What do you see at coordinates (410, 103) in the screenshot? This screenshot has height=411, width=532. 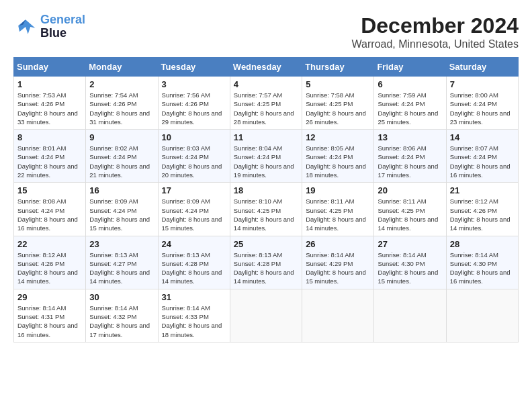 I see `calendar-cell: 6Sunrise: 7:59 AMSunset: 4:24 PMDaylight…` at bounding box center [410, 103].